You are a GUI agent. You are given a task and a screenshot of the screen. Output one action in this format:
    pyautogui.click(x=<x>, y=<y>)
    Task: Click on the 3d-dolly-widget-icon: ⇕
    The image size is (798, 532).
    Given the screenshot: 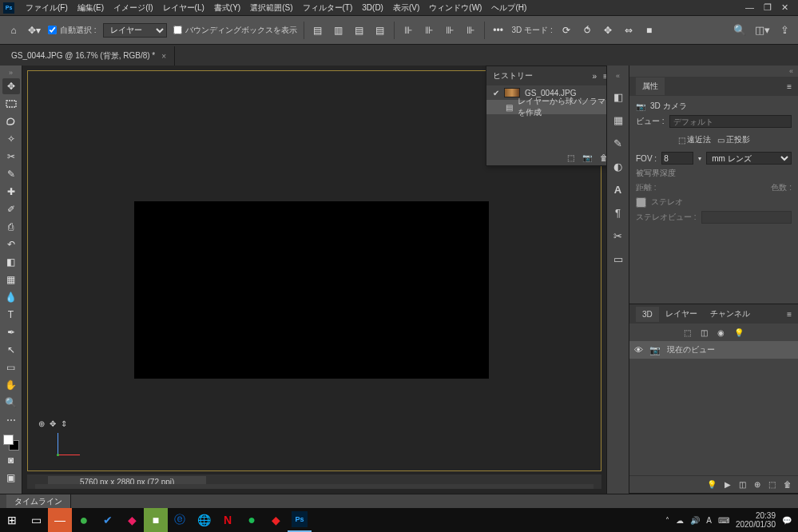 What is the action you would take?
    pyautogui.click(x=64, y=423)
    